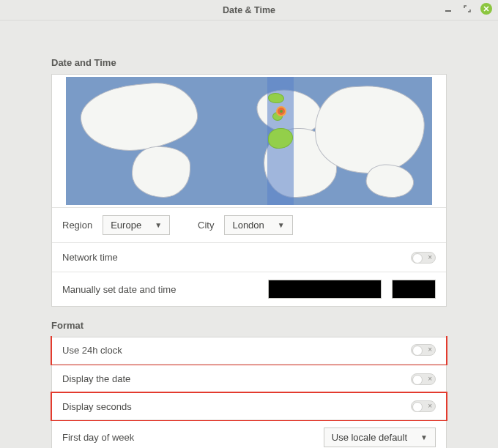  Describe the element at coordinates (249, 351) in the screenshot. I see `row-use-24h: Use 24h clock ×` at that location.